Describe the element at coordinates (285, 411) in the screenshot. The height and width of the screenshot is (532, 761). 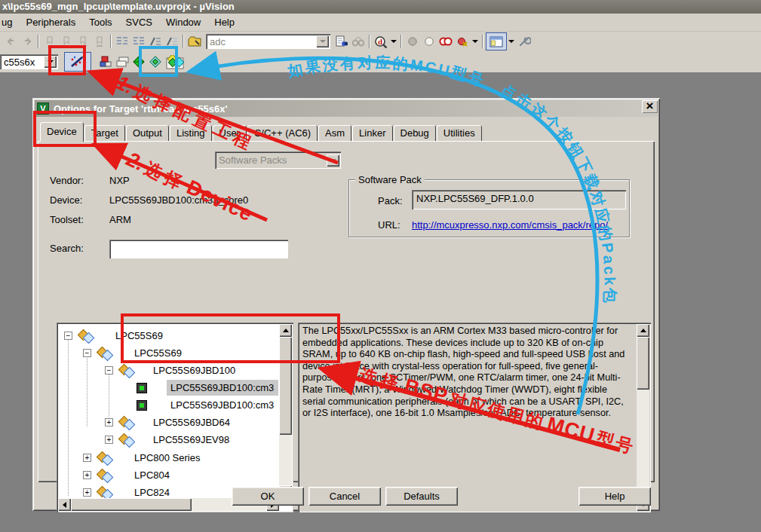
I see `tree-vscrollbar` at that location.